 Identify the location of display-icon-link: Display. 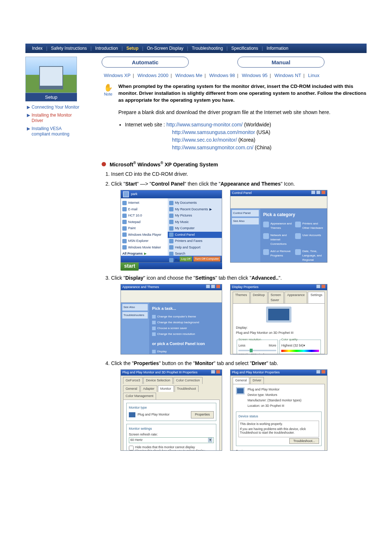
(185, 352).